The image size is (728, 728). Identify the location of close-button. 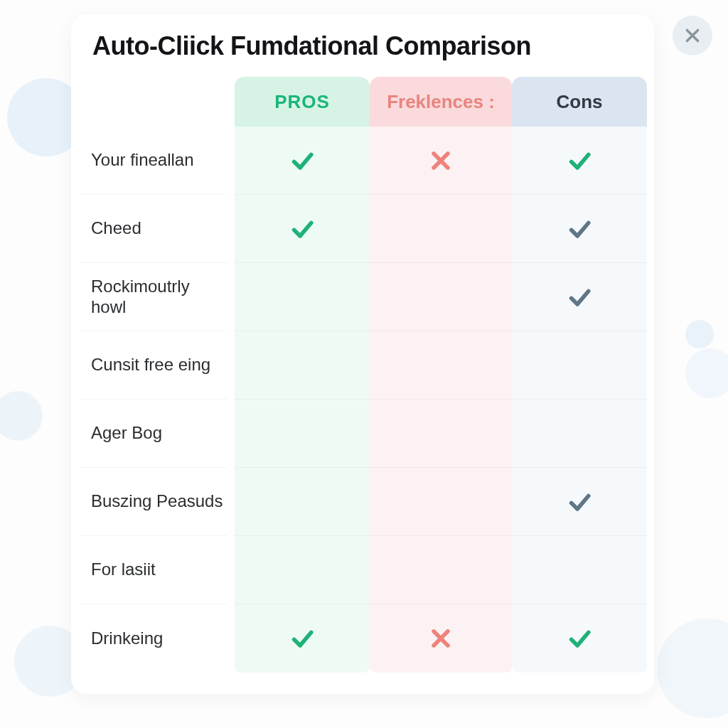
(692, 36).